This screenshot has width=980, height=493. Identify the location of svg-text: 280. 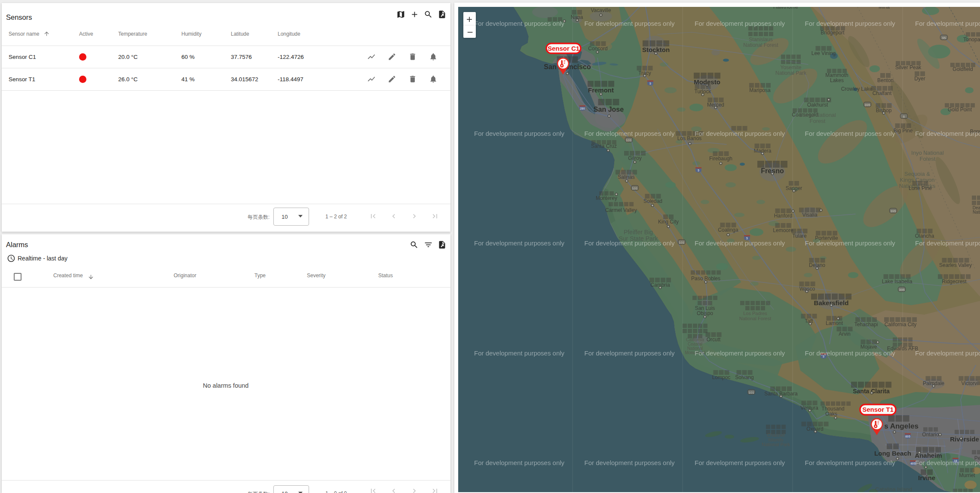
(582, 108).